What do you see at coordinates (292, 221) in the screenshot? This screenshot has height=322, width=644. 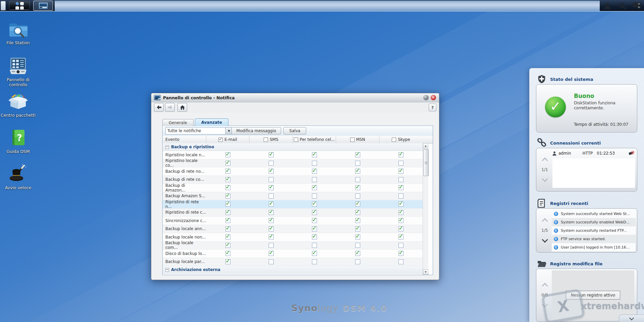 I see `table-row: Sincronizzazione c...` at bounding box center [292, 221].